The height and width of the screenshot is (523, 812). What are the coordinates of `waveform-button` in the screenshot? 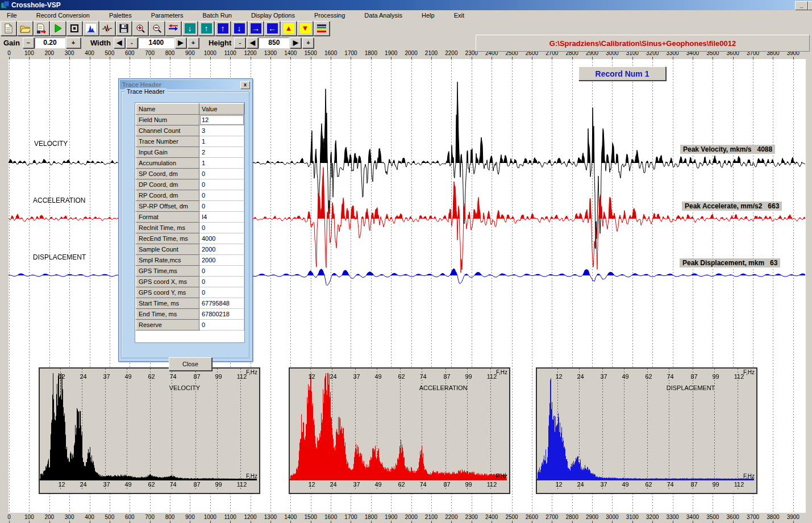 It's located at (107, 28).